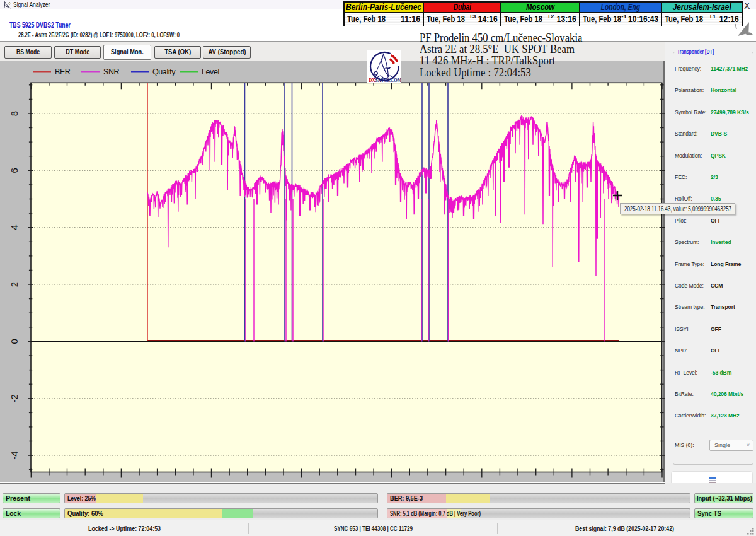  Describe the element at coordinates (14, 341) in the screenshot. I see `svg-text: 0` at that location.